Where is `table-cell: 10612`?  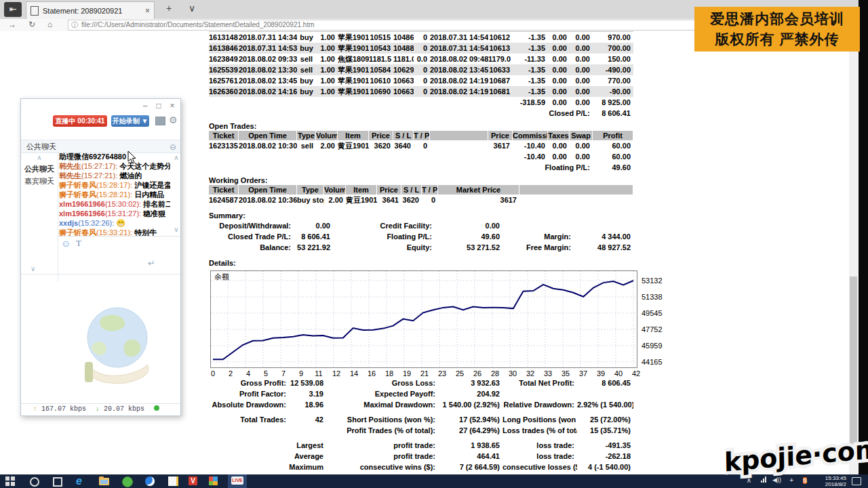 table-cell: 10612 is located at coordinates (500, 37).